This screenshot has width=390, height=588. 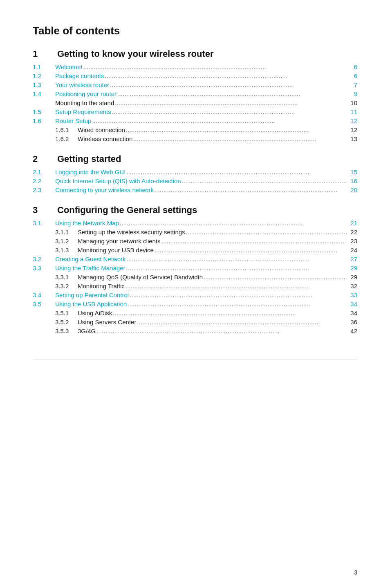 I want to click on entry-label: Setting up Parental Control, so click(x=92, y=295).